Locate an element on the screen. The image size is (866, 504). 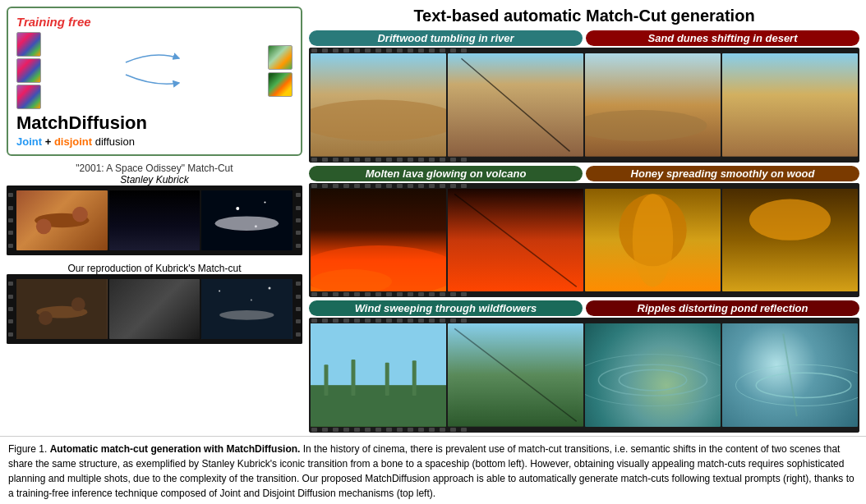
kubrick-cell-dark is located at coordinates (154, 220).